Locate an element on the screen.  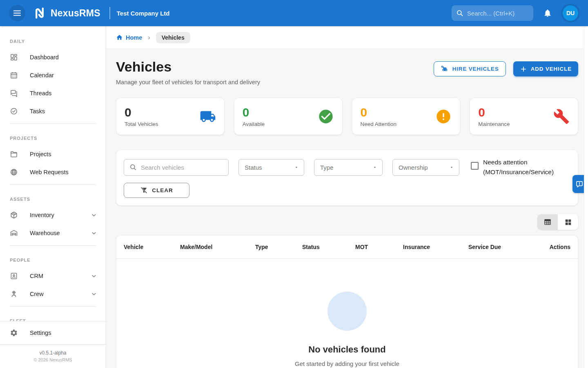
wrench-icon is located at coordinates (561, 117).